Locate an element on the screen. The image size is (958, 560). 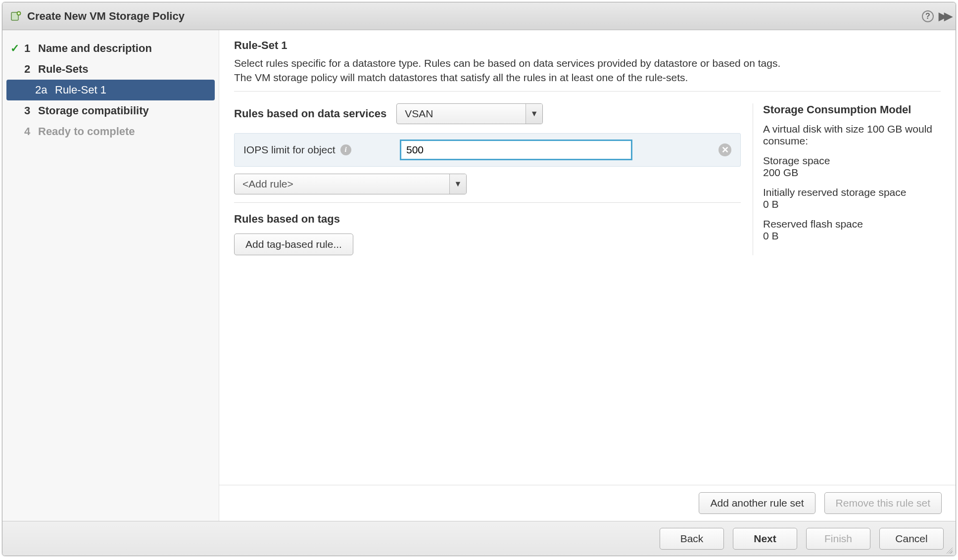
stat-label: Reserved flash space is located at coordinates (852, 224).